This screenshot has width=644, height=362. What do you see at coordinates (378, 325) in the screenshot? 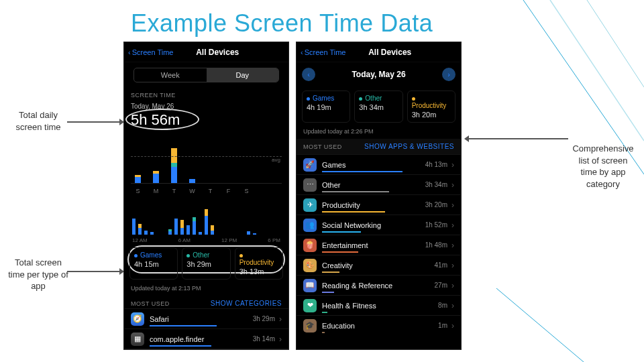
I see `list-item: 🎓Education1m›` at bounding box center [378, 325].